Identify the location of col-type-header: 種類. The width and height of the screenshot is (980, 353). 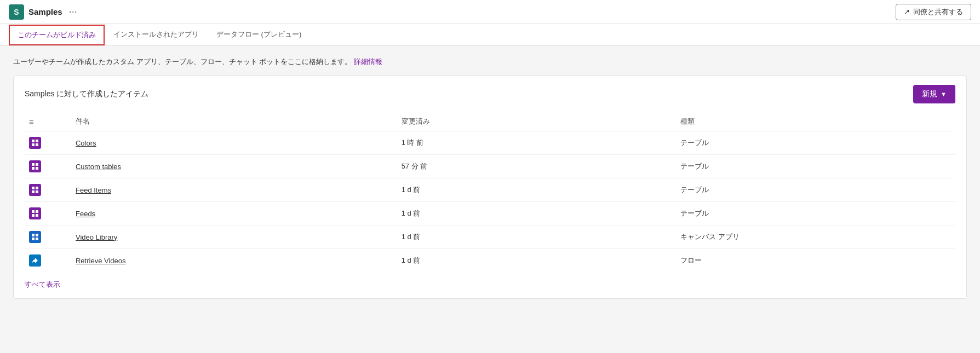
(816, 121).